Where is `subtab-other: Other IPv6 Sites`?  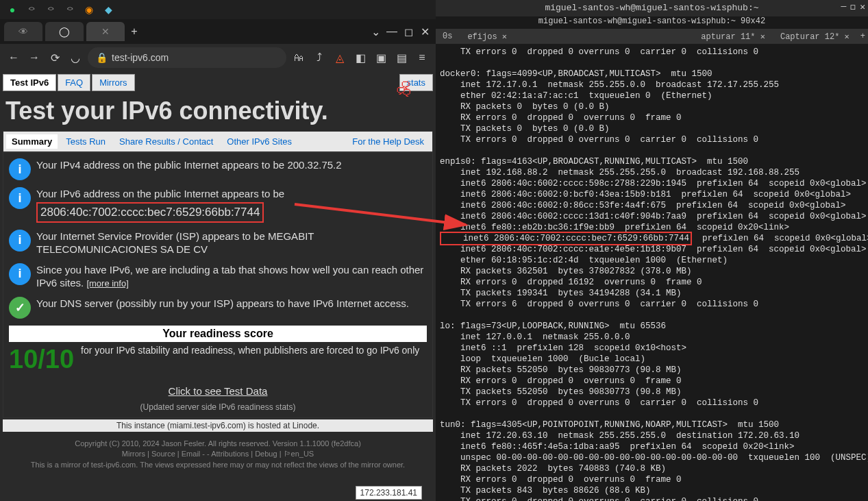
subtab-other: Other IPv6 Sites is located at coordinates (259, 141).